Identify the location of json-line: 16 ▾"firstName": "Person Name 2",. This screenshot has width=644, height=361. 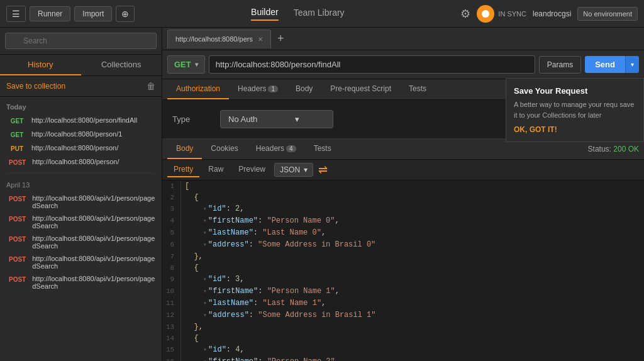
(403, 358).